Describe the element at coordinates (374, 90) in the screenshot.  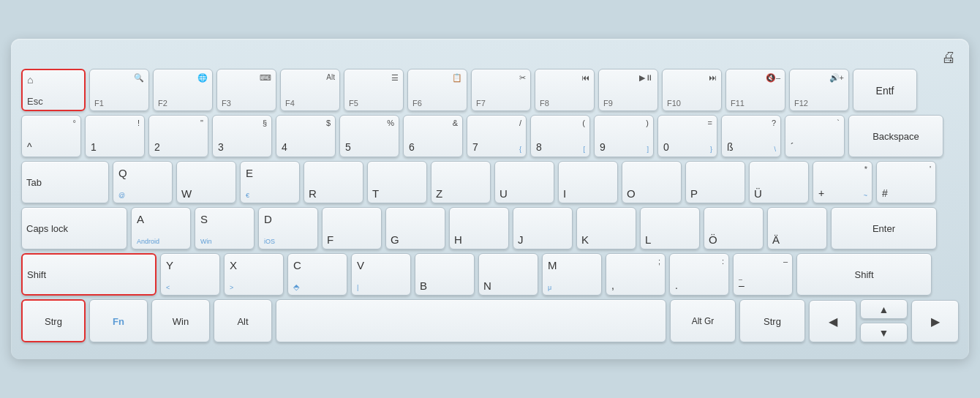
I see `key-f5: ☰ F5` at that location.